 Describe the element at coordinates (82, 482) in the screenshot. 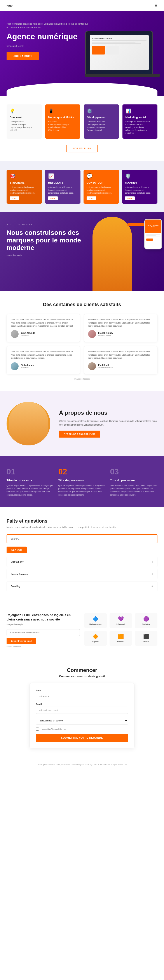

I see `process-item-1: 02 Titre du processus Quis ex aliqua dol…` at that location.